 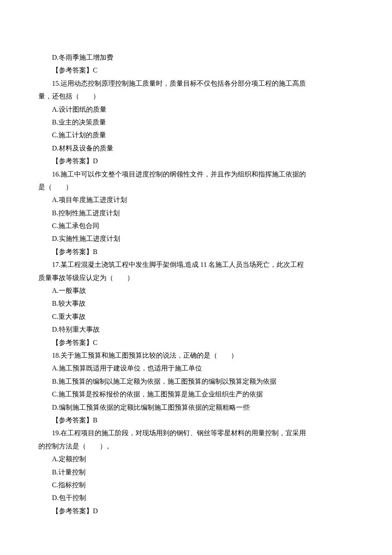 I want to click on text-line: D.冬雨季施工增加费, so click(x=196, y=58).